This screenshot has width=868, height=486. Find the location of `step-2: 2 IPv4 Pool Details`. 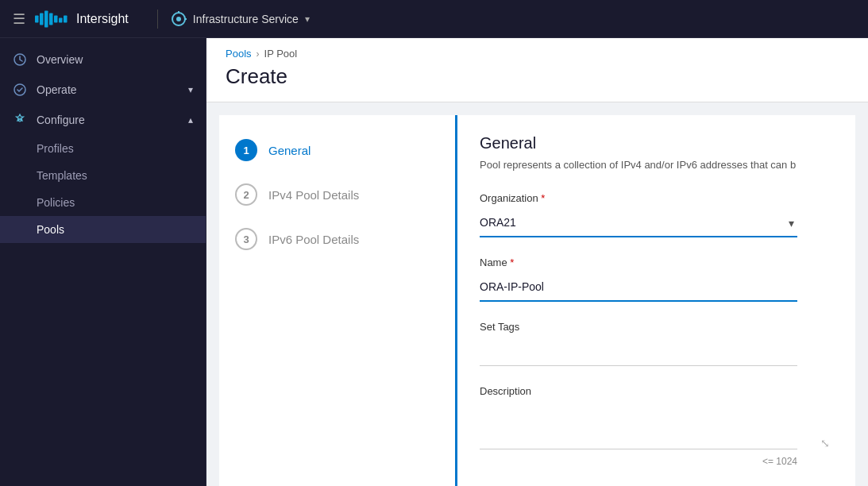

step-2: 2 IPv4 Pool Details is located at coordinates (337, 195).